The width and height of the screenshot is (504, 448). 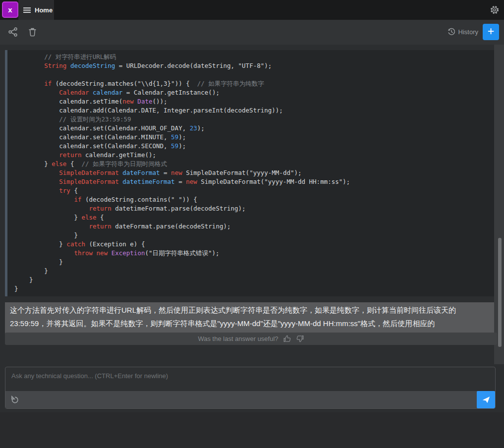 What do you see at coordinates (468, 32) in the screenshot?
I see `history-label: History` at bounding box center [468, 32].